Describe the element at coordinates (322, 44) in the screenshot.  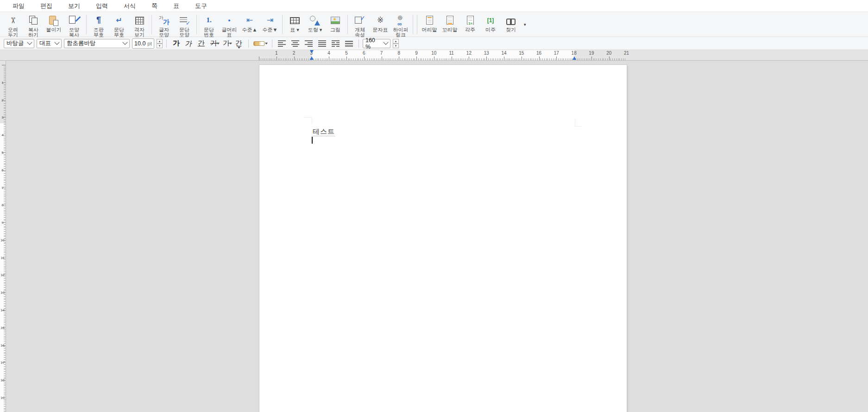
I see `align-justify-icon` at that location.